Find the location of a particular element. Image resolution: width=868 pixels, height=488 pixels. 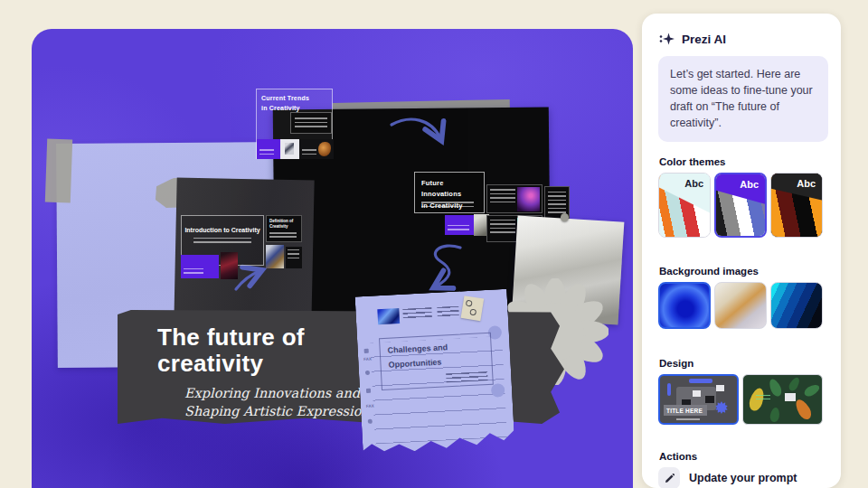

ai-message-bubble: Let’s get started. Here are some ideas t… is located at coordinates (743, 99).